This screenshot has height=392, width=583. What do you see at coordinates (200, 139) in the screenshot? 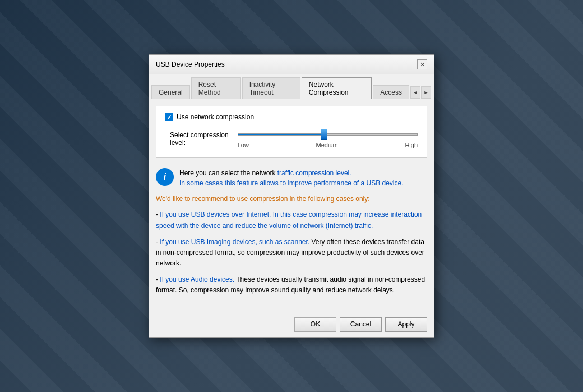
I see `slider-label: Select compressionlevel:` at bounding box center [200, 139].